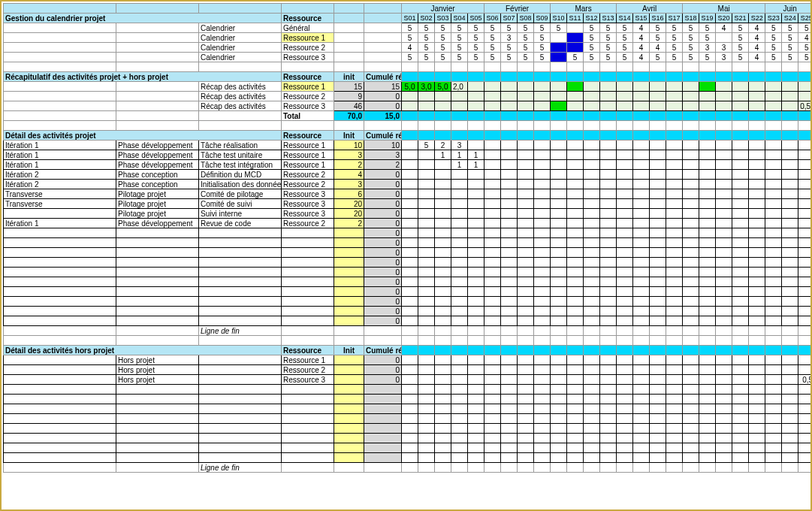 This screenshot has width=812, height=511. Describe the element at coordinates (383, 135) in the screenshot. I see `cell: Cumulé réactua.` at that location.